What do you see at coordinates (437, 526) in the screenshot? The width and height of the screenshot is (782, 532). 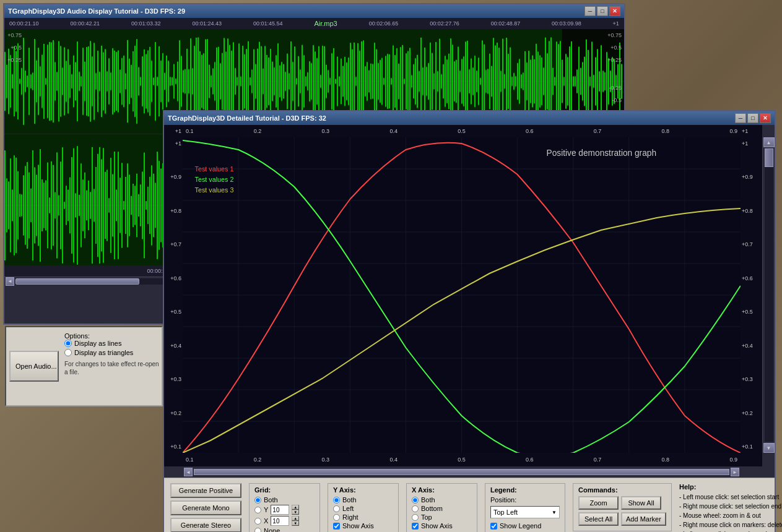 I see `x-axis-showaxis-label: Show Axis` at bounding box center [437, 526].